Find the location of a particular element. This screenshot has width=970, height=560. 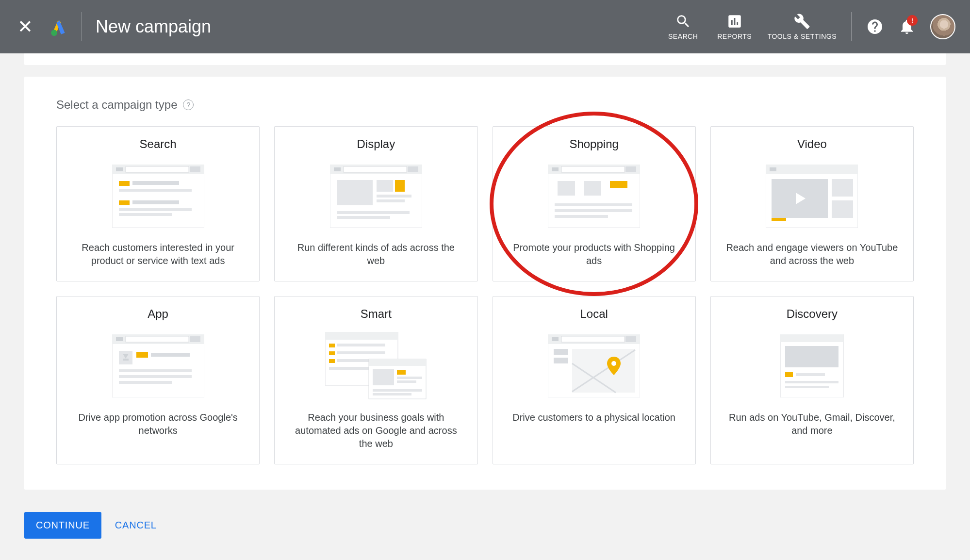

tile-desc: Reach your business goals with automated… is located at coordinates (376, 431).